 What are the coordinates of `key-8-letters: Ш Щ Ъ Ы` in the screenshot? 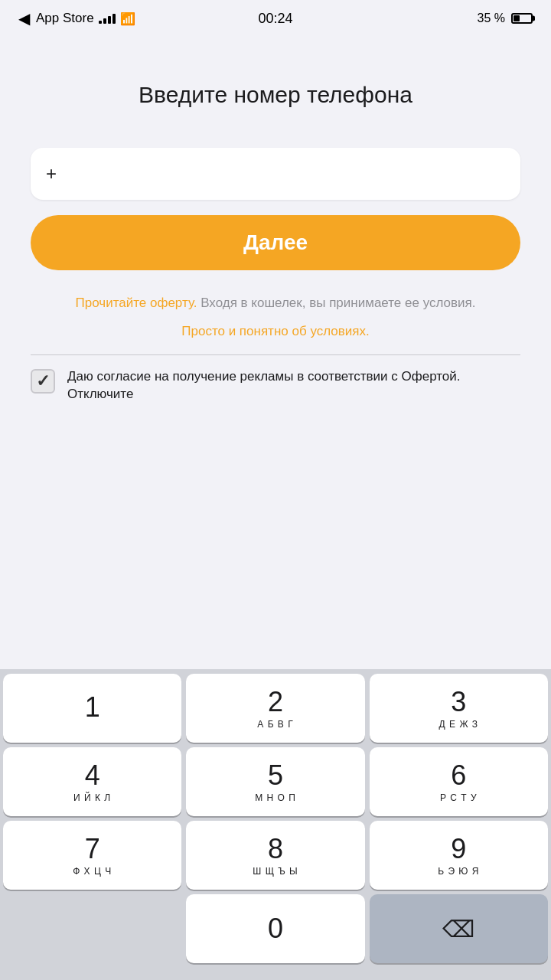 It's located at (276, 871).